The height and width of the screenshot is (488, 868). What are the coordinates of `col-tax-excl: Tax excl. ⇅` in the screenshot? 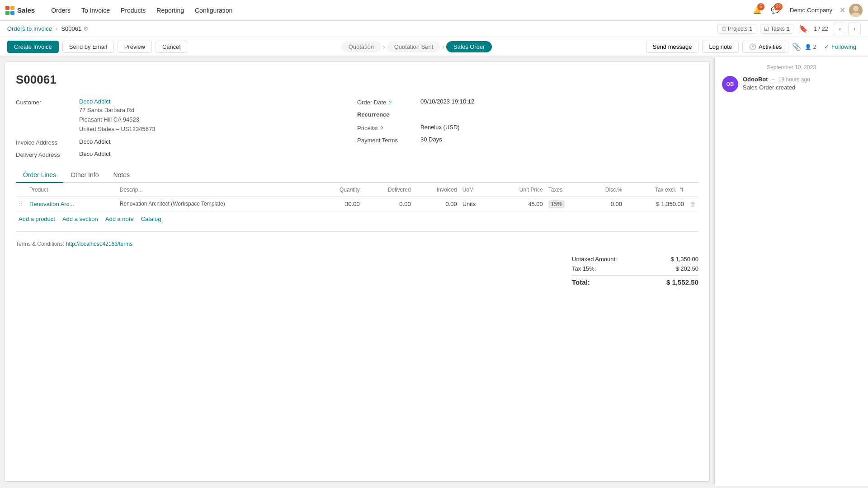 It's located at (656, 190).